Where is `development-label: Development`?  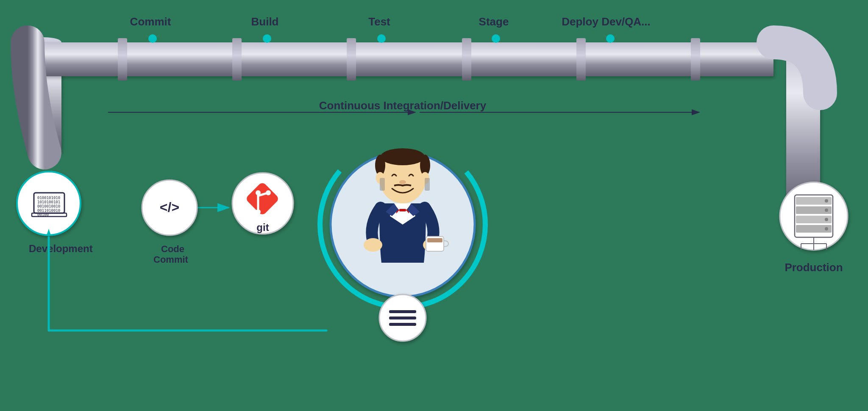
development-label: Development is located at coordinates (61, 248).